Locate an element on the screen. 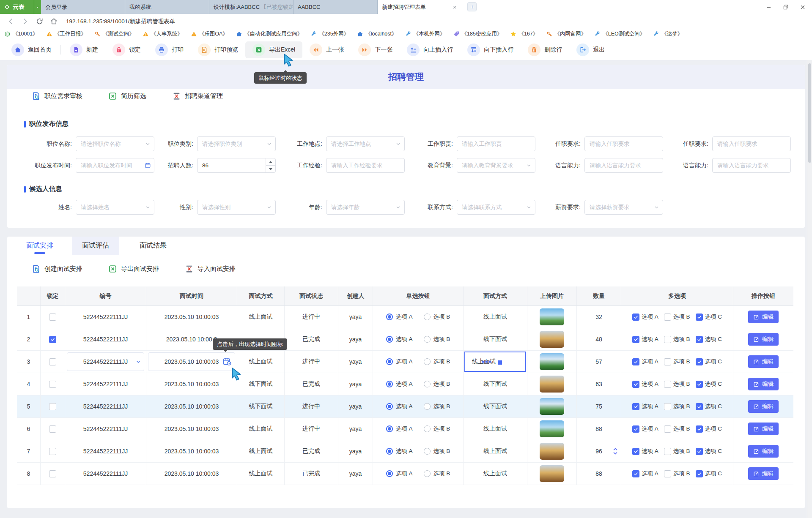  action-button-简历筛选: 简历筛选 is located at coordinates (127, 96).